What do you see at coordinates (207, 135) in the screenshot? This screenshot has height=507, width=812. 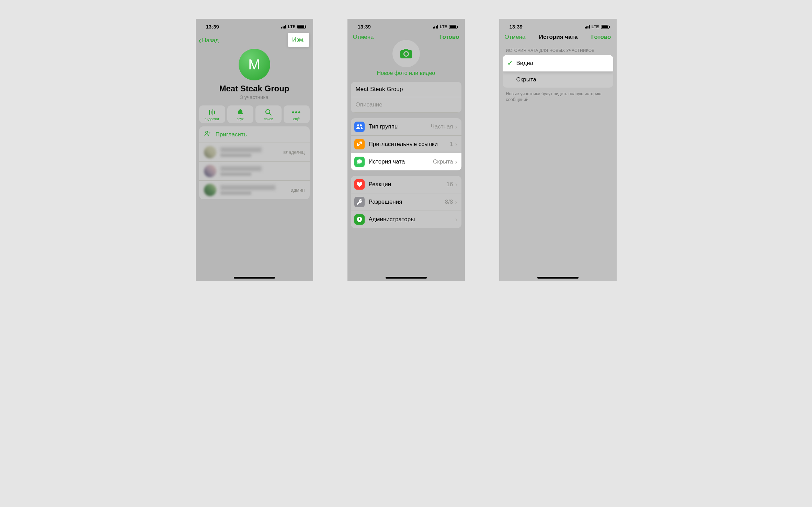 I see `person-plus-icon` at bounding box center [207, 135].